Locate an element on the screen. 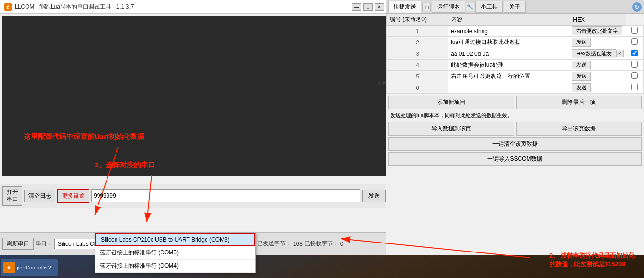 This screenshot has width=644, height=278. add-item-button: 添加新项目 is located at coordinates (451, 102).